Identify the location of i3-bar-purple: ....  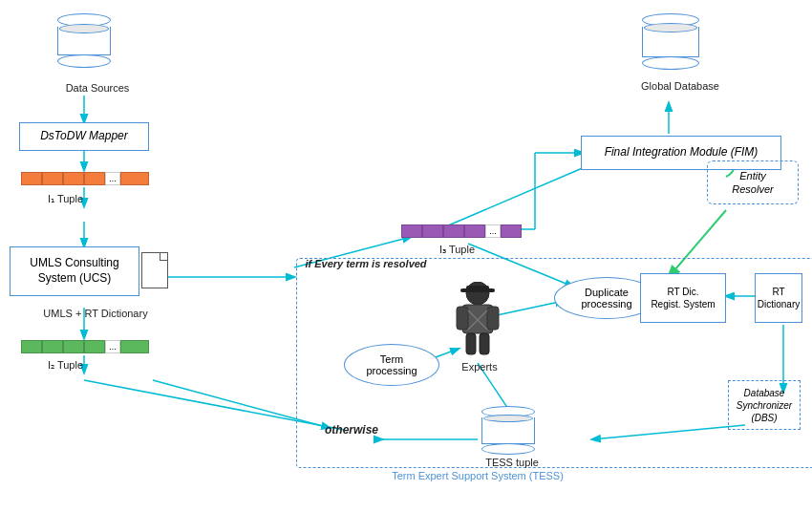
(461, 231).